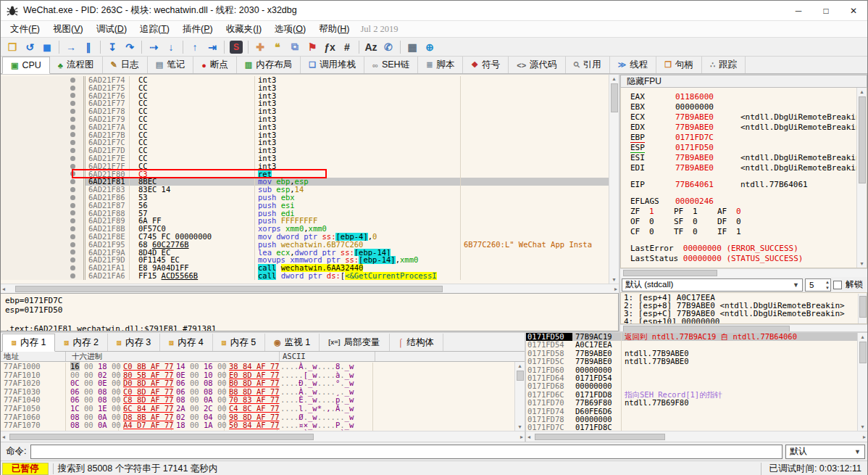  Describe the element at coordinates (186, 342) in the screenshot. I see `dump-tab-内存-4: ⧈内存 4` at that location.